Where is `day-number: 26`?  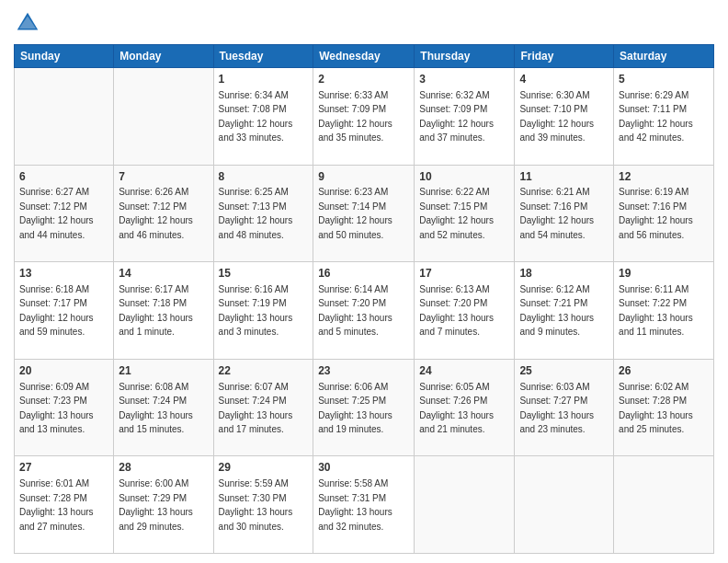 day-number: 26 is located at coordinates (664, 372).